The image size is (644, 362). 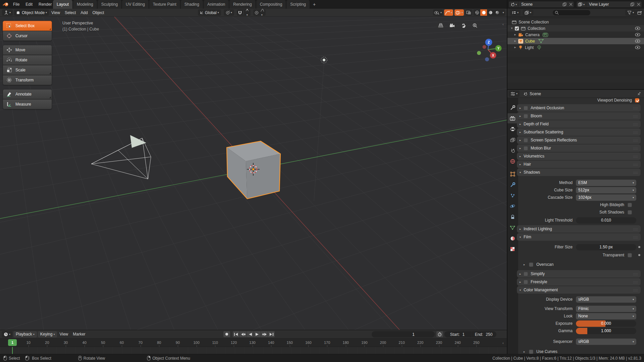 I want to click on tool-scale: Scale, so click(x=28, y=70).